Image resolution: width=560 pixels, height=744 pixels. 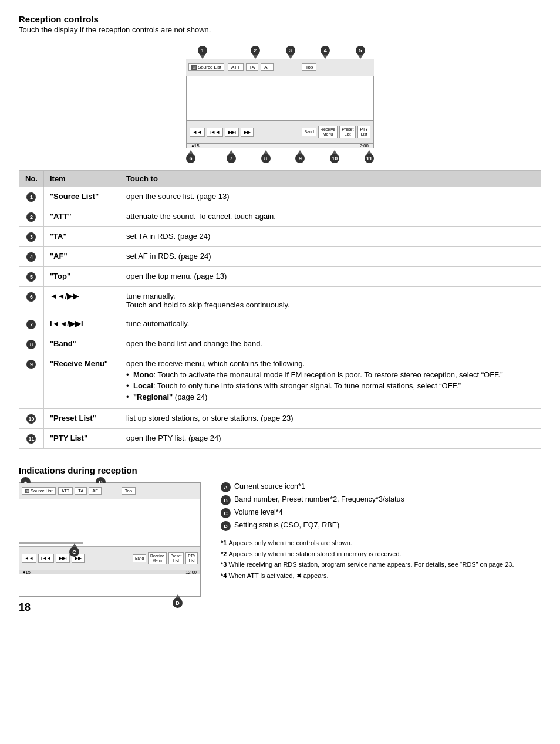 What do you see at coordinates (280, 101) in the screenshot?
I see `device-diagram1: 1 2 3 4 5 ⊞ Source Li` at bounding box center [280, 101].